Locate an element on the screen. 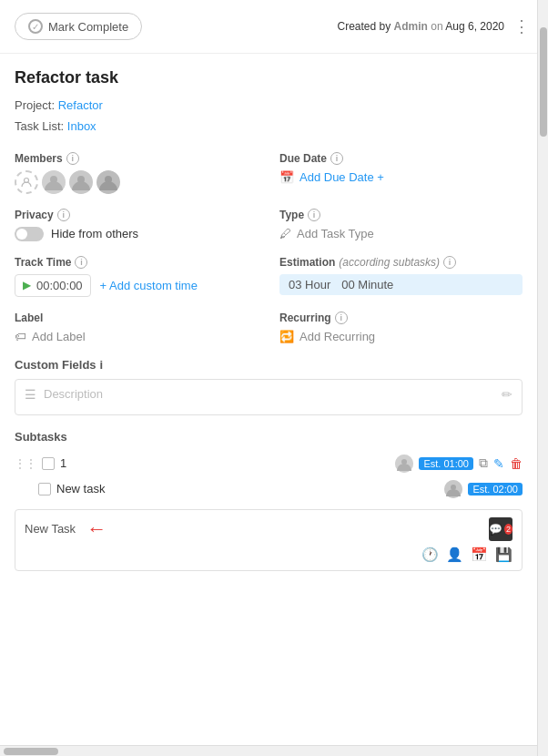 The height and width of the screenshot is (756, 548). subtask-est-2: Est. 02:00 is located at coordinates (495, 489).